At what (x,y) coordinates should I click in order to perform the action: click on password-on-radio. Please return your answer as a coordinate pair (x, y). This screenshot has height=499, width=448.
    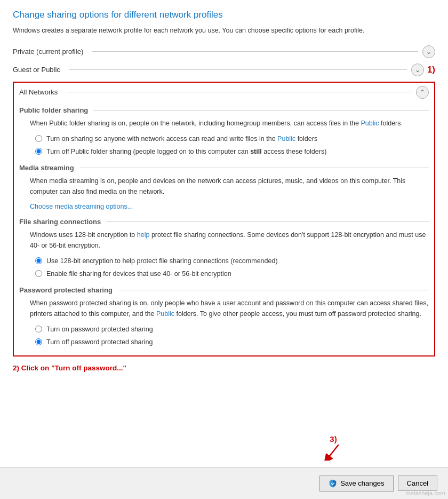
    Looking at the image, I should click on (38, 329).